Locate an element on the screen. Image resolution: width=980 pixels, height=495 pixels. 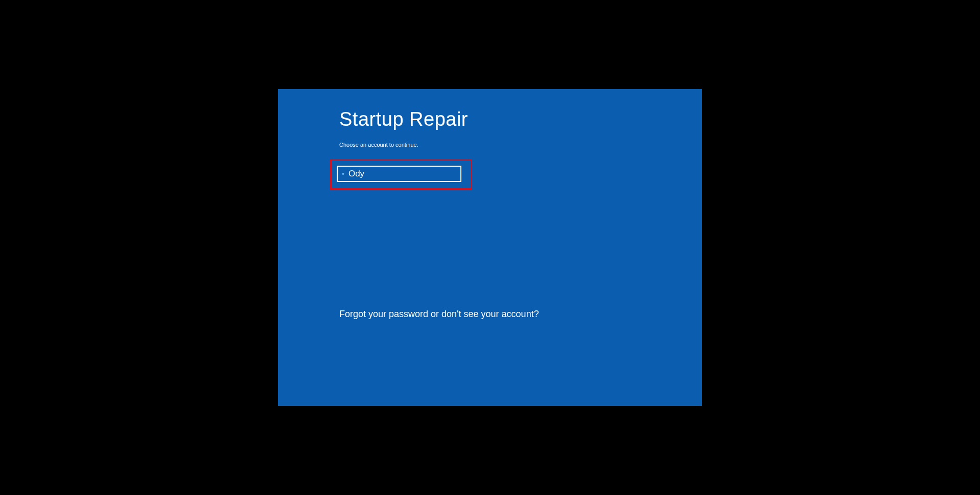
account-option-ody: • Ody is located at coordinates (399, 174).